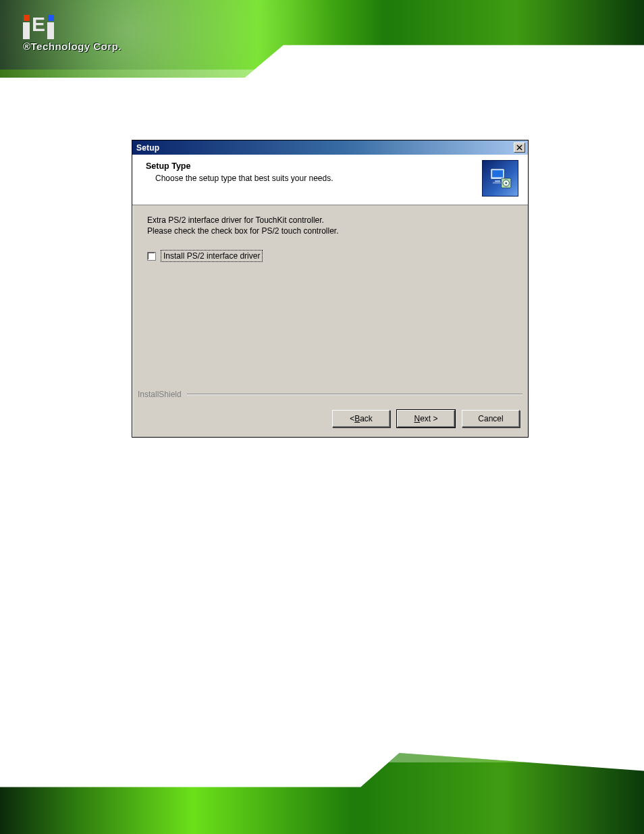 The image size is (644, 834). Describe the element at coordinates (330, 180) in the screenshot. I see `dialog-sub-header: Setup Type Choose the setup type that be…` at that location.